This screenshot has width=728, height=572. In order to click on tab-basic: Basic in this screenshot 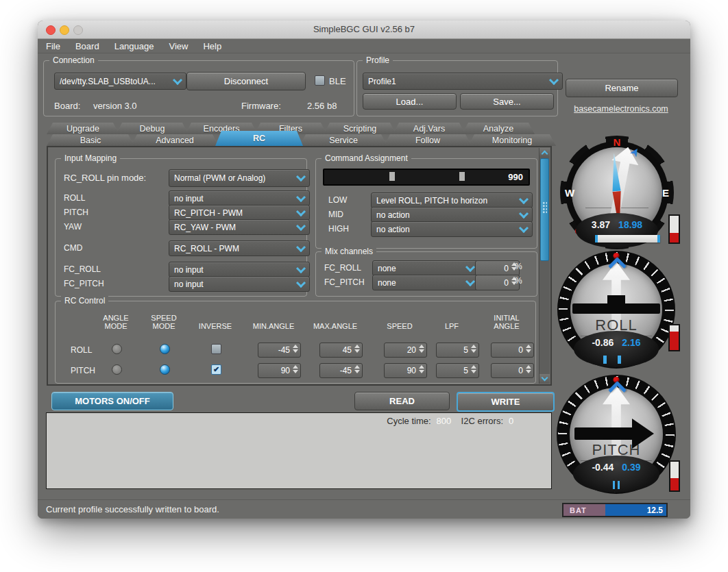, I will do `click(90, 140)`.